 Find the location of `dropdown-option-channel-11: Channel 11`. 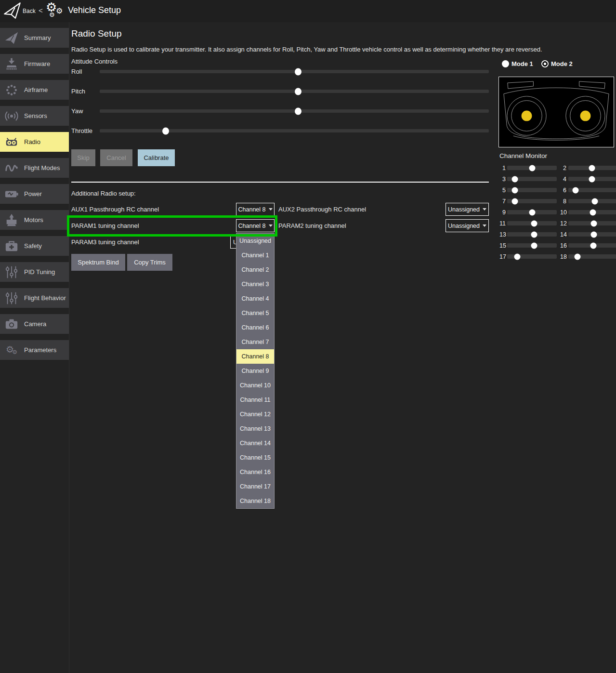

dropdown-option-channel-11: Channel 11 is located at coordinates (255, 400).